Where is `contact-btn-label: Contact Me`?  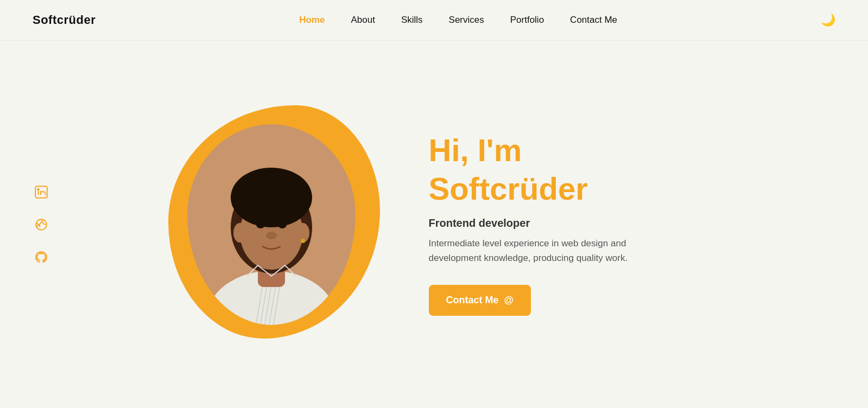
contact-btn-label: Contact Me is located at coordinates (472, 301).